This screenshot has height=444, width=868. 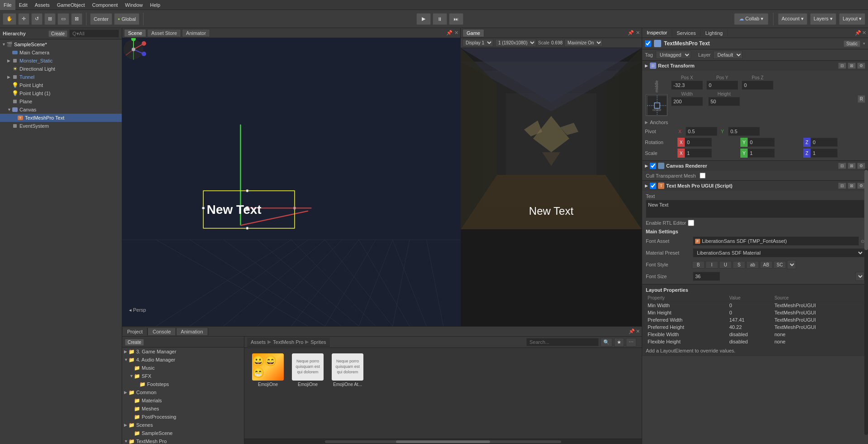 What do you see at coordinates (155, 5) in the screenshot?
I see `menu-help: Help` at bounding box center [155, 5].